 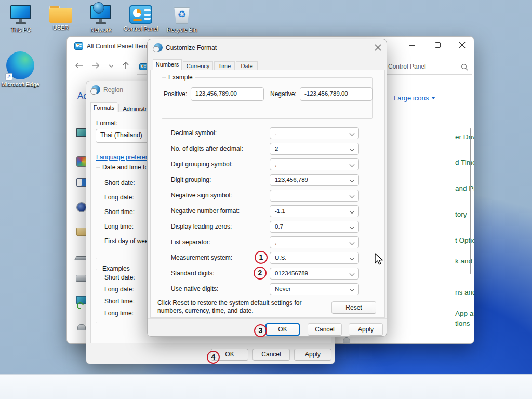 I want to click on desktop-icon-label: USER, so click(x=61, y=28).